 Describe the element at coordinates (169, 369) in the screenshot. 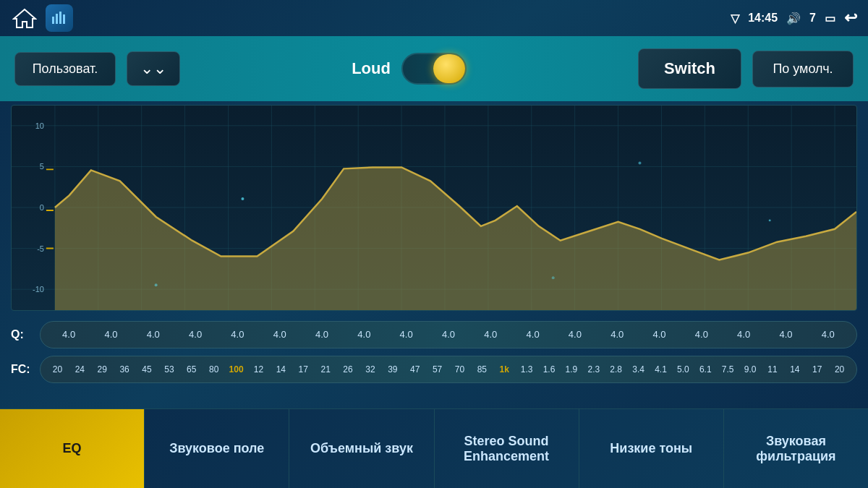

I see `fc-val-6: 53` at that location.